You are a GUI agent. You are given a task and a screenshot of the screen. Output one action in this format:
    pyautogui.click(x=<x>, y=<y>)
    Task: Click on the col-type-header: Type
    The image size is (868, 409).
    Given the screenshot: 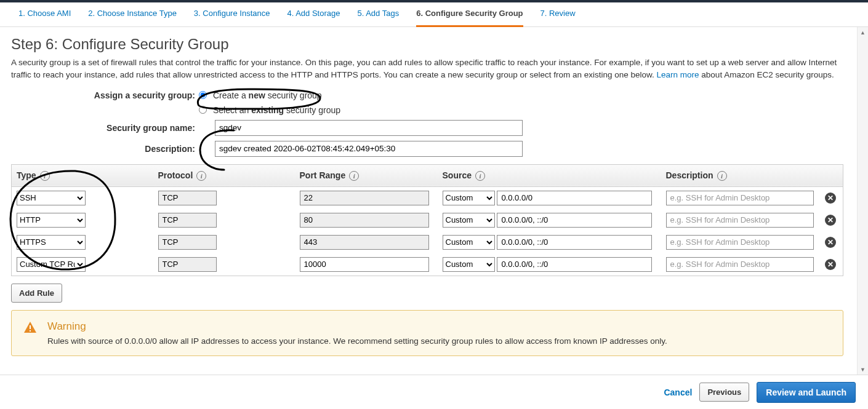 What is the action you would take?
    pyautogui.click(x=26, y=175)
    